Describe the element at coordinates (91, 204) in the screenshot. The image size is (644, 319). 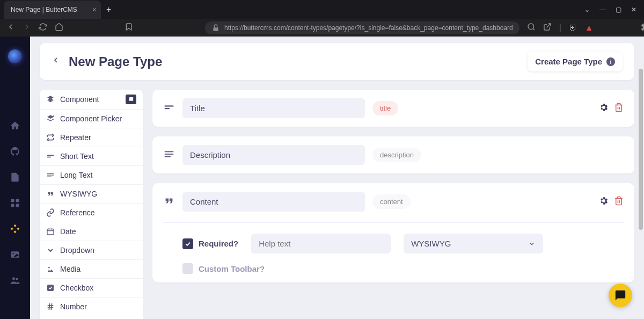
I see `field-types-panel: Component + Component Picker Repeater Sh…` at that location.